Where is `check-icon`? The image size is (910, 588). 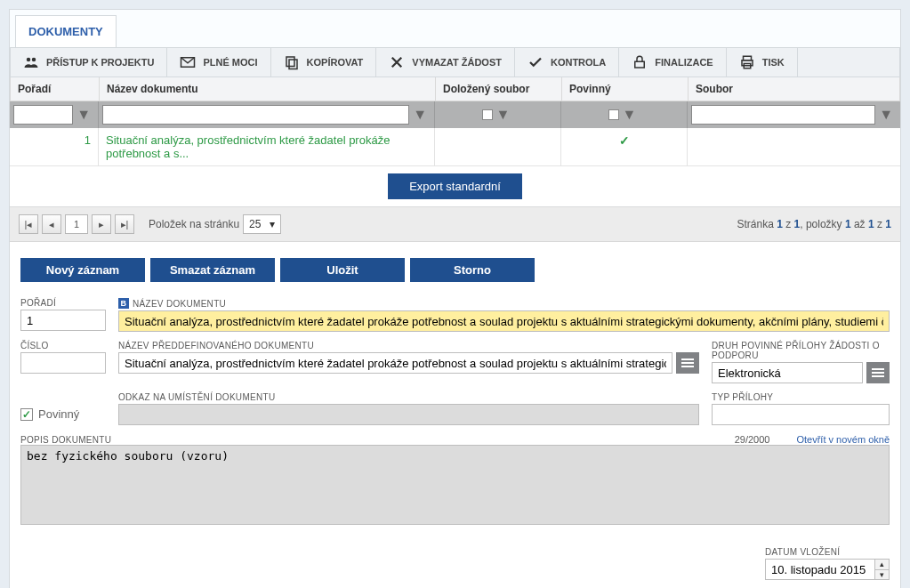 check-icon is located at coordinates (536, 62).